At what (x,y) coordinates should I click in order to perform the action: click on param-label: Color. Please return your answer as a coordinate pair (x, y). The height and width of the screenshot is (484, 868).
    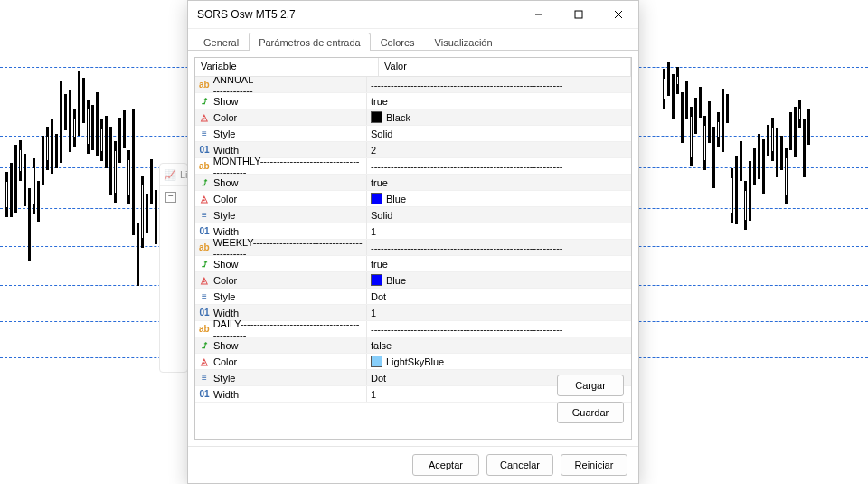
    Looking at the image, I should click on (225, 199).